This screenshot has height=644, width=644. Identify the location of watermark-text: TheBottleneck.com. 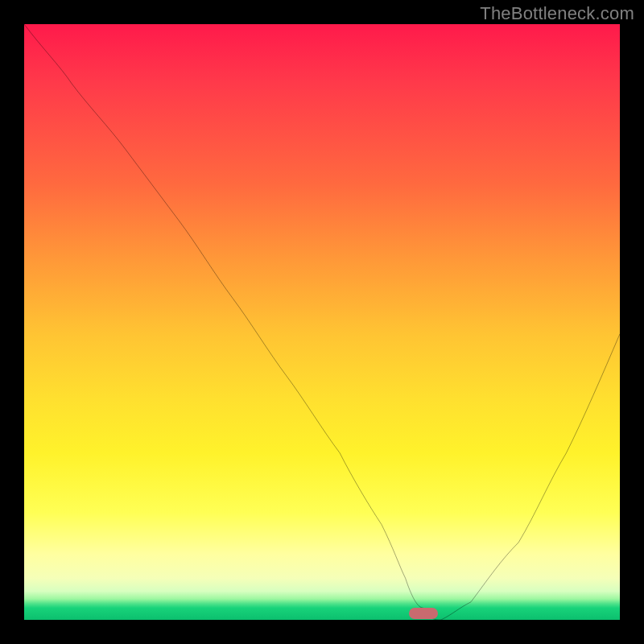
(557, 14).